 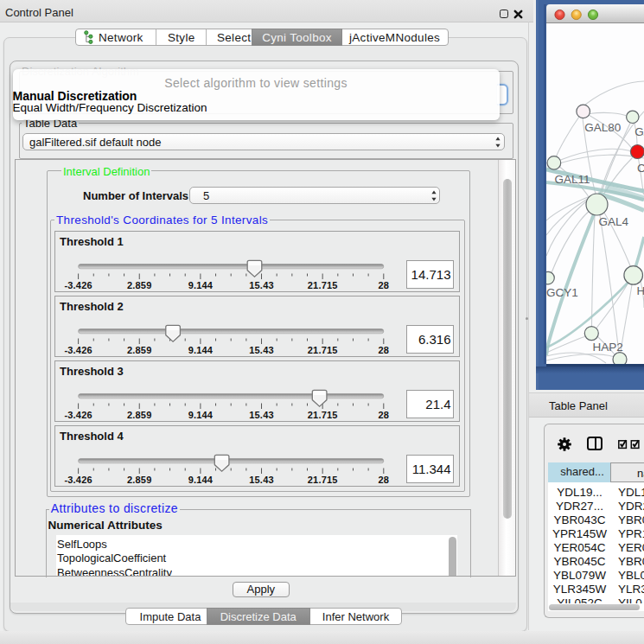 What do you see at coordinates (614, 221) in the screenshot?
I see `svg-text: GAL4` at bounding box center [614, 221].